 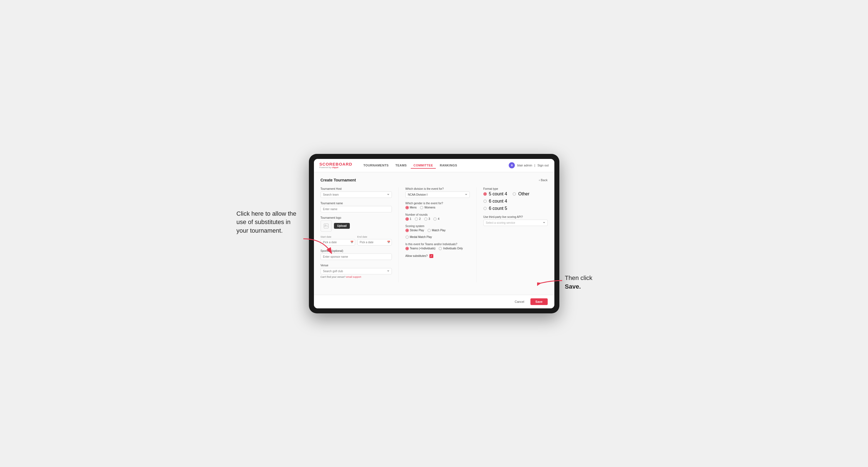 I want to click on logo-placeholder, so click(x=326, y=226).